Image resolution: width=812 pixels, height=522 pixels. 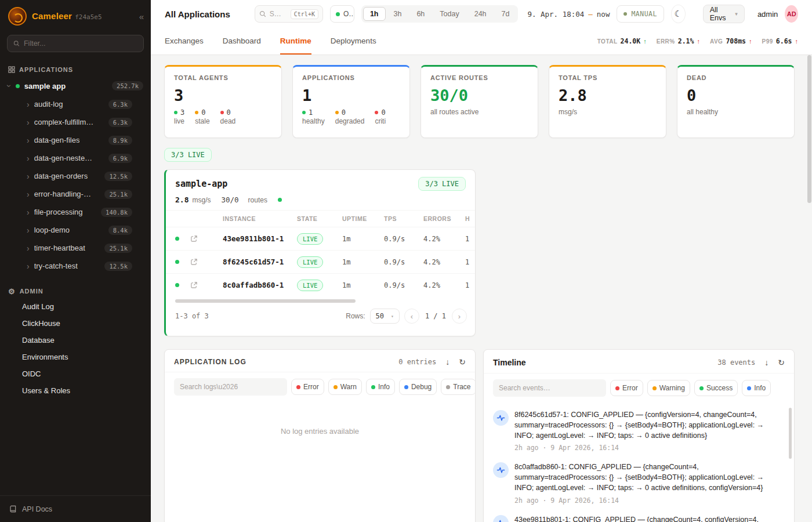 I want to click on time-range-1h: 1h, so click(x=375, y=14).